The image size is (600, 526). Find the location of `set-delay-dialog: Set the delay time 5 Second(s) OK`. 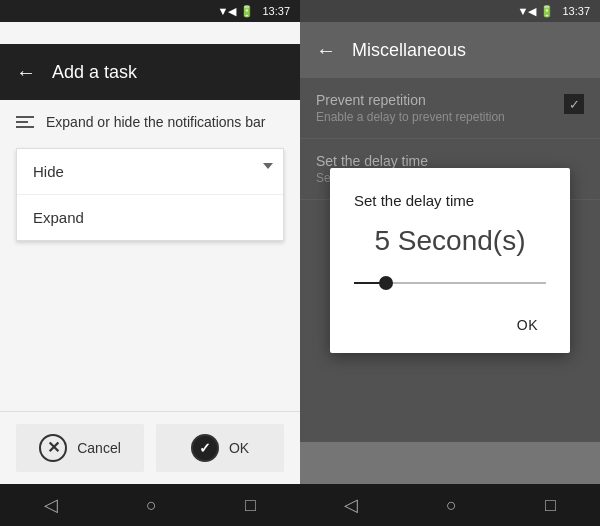

set-delay-dialog: Set the delay time 5 Second(s) OK is located at coordinates (450, 260).